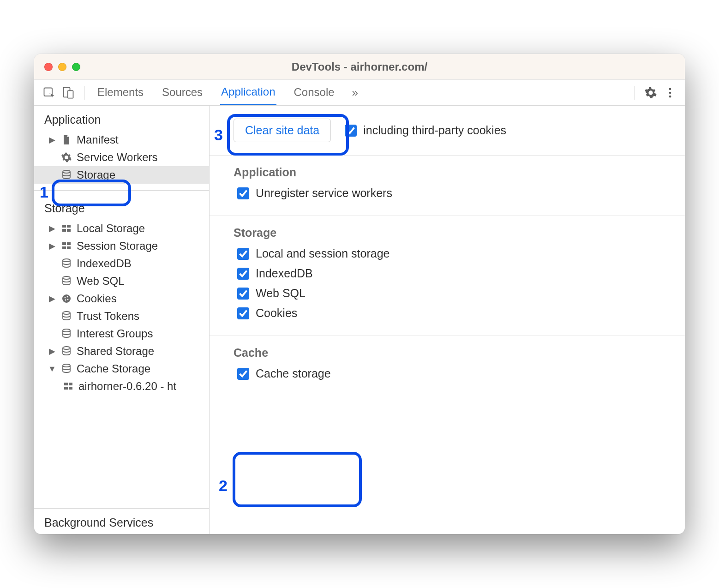  Describe the element at coordinates (452, 294) in the screenshot. I see `checkbox-websql: Web SQL` at that location.